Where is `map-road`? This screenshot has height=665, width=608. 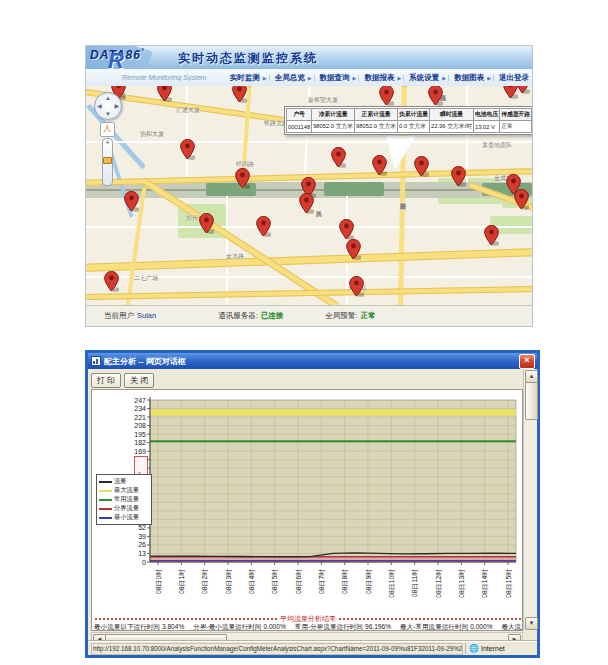 map-road is located at coordinates (187, 134).